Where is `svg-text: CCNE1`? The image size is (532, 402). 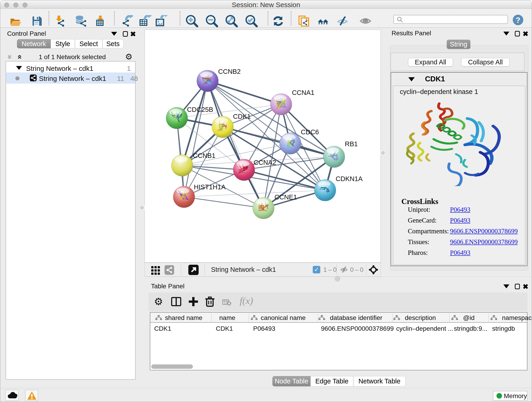 svg-text: CCNE1 is located at coordinates (286, 197).